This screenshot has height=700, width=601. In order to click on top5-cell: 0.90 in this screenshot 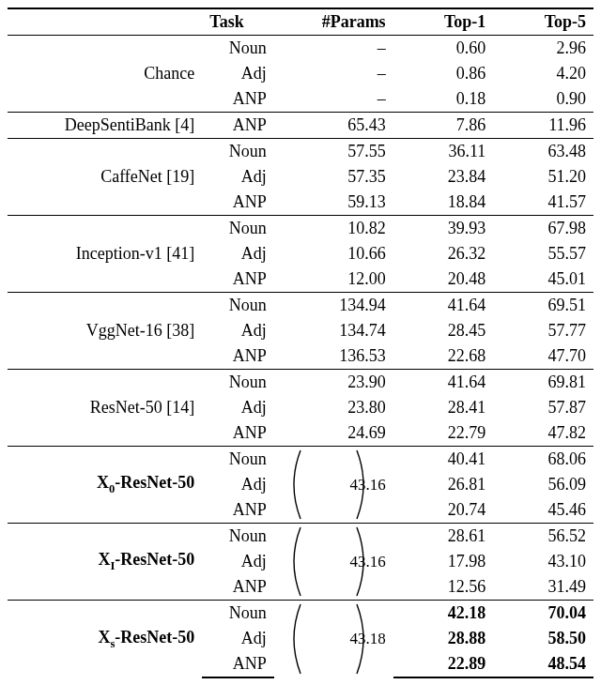, I will do `click(543, 99)`.